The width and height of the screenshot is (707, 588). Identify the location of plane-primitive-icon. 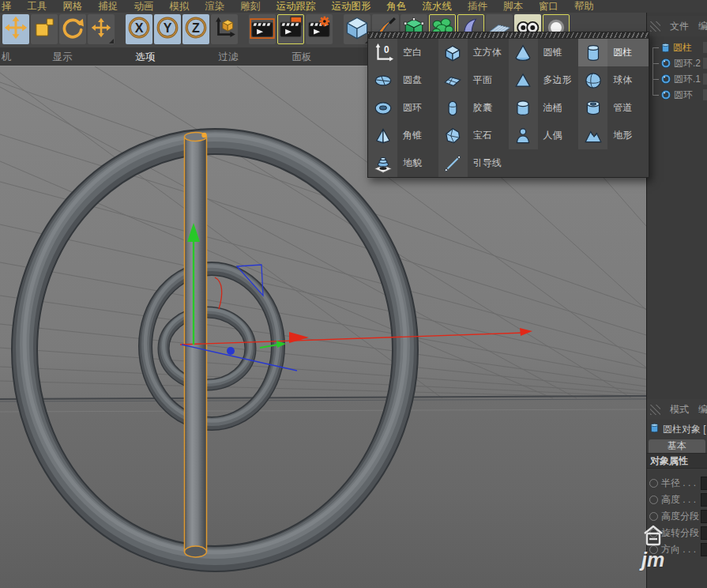
(453, 81).